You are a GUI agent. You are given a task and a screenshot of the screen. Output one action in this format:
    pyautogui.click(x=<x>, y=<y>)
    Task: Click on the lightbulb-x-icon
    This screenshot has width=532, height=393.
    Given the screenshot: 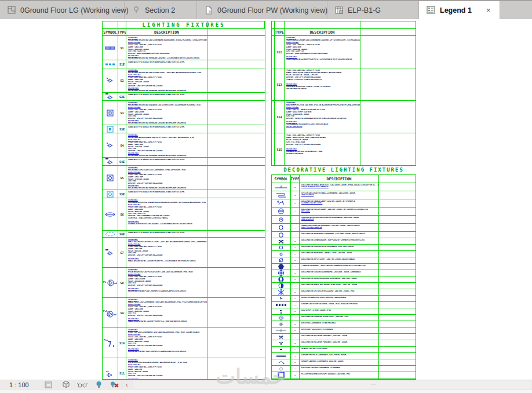 What is the action you would take?
    pyautogui.click(x=115, y=385)
    